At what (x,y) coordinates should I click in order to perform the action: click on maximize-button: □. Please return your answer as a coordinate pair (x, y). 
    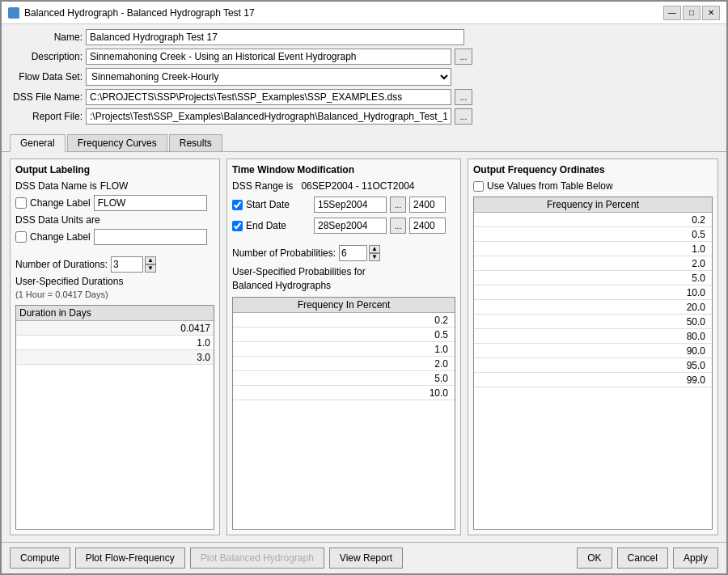
    Looking at the image, I should click on (692, 13).